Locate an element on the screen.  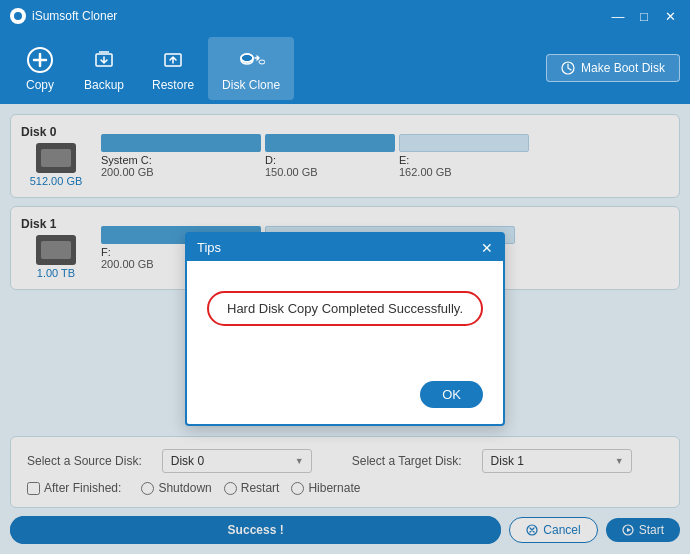
app-icon is located at coordinates (18, 16).